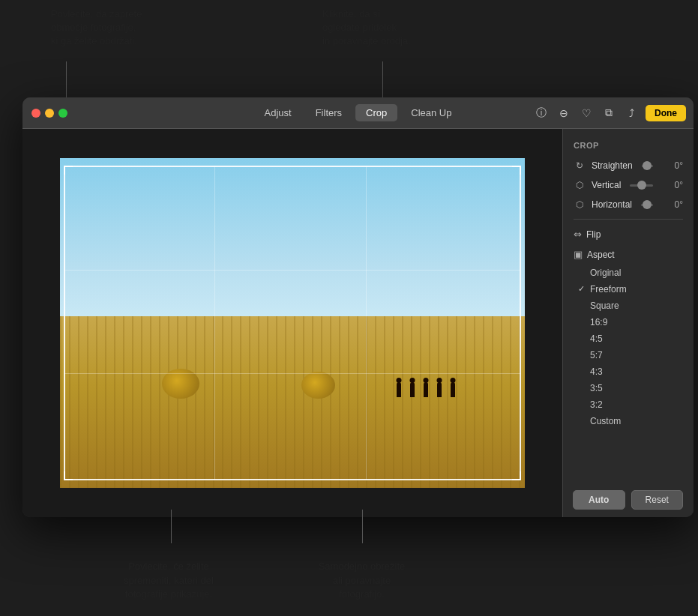  What do you see at coordinates (111, 28) in the screenshot?
I see `callout-top-left: Povlecite, da zaprete območje fotografij…` at bounding box center [111, 28].